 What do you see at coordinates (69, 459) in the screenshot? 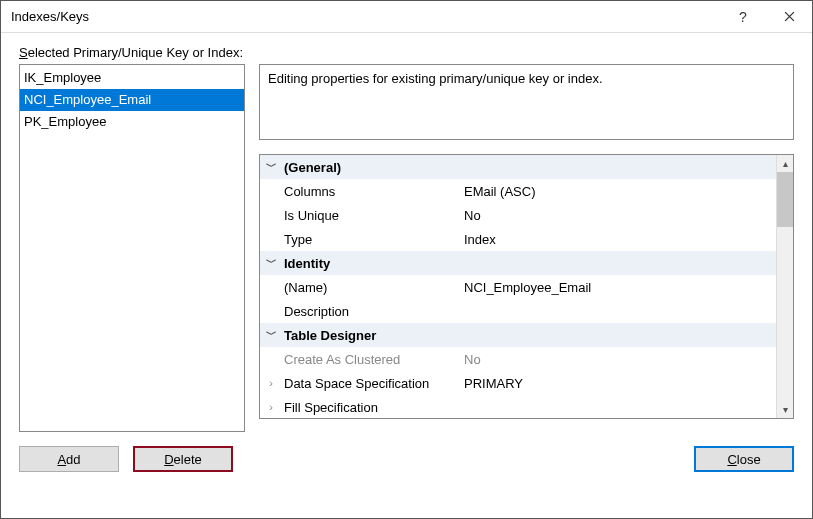
I see `add-button: Add` at bounding box center [69, 459].